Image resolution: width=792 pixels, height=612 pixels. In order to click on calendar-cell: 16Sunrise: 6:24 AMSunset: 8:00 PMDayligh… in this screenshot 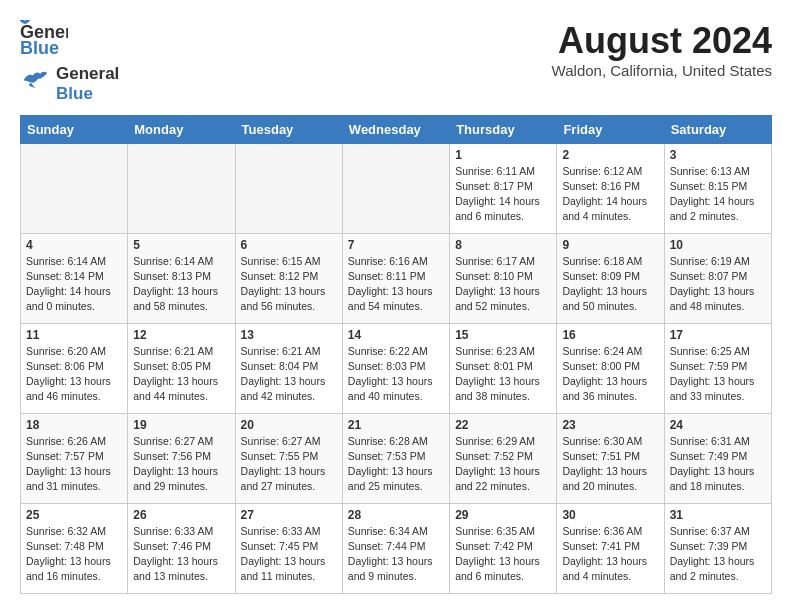, I will do `click(610, 368)`.